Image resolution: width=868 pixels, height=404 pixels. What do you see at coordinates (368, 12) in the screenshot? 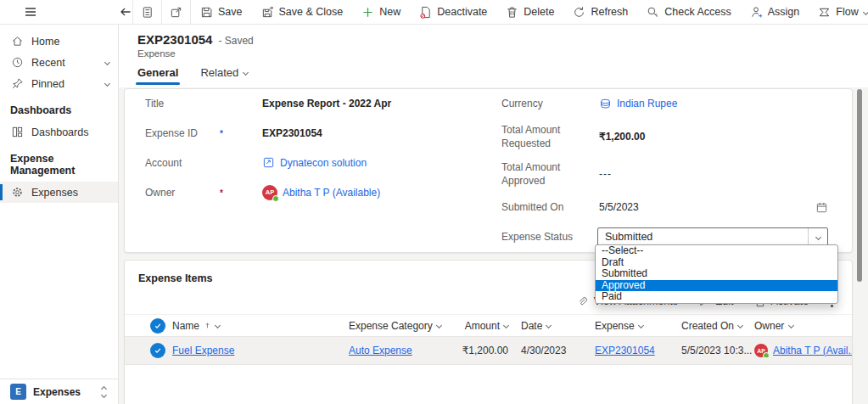
I see `plus-icon` at bounding box center [368, 12].